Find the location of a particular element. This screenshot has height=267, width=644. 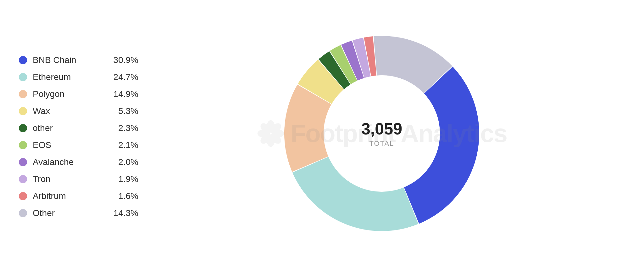

total-label: TOTAL is located at coordinates (382, 144).